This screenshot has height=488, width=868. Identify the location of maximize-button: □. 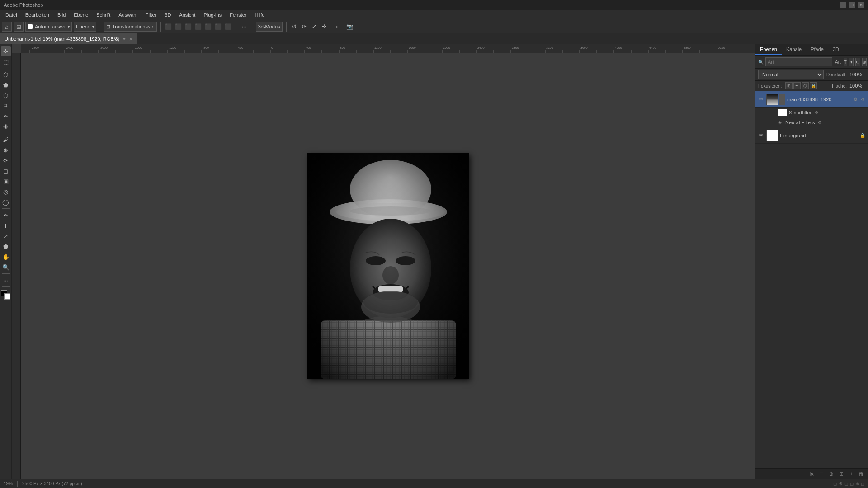
(852, 5).